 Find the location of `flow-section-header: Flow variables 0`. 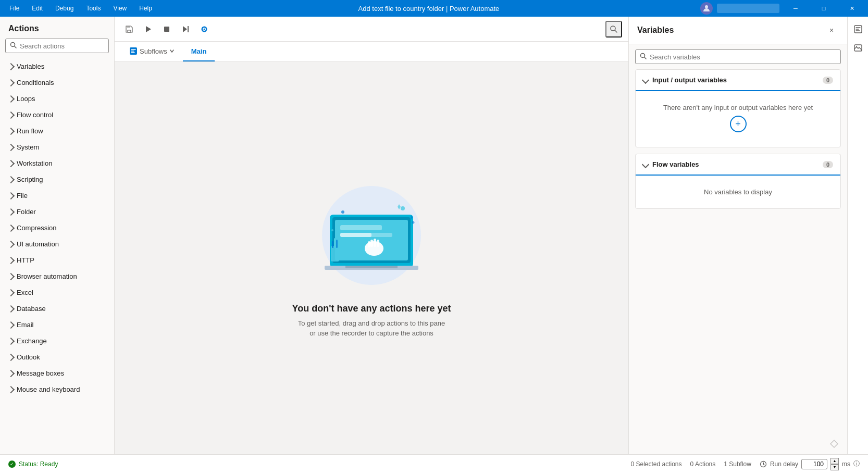

flow-section-header: Flow variables 0 is located at coordinates (738, 165).